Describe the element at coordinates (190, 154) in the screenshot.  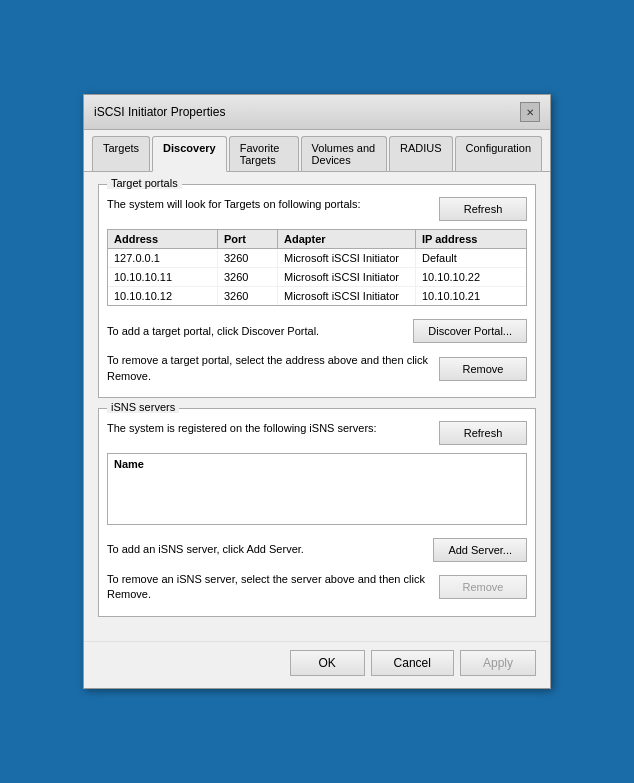
I see `tab-discovery: Discovery` at that location.